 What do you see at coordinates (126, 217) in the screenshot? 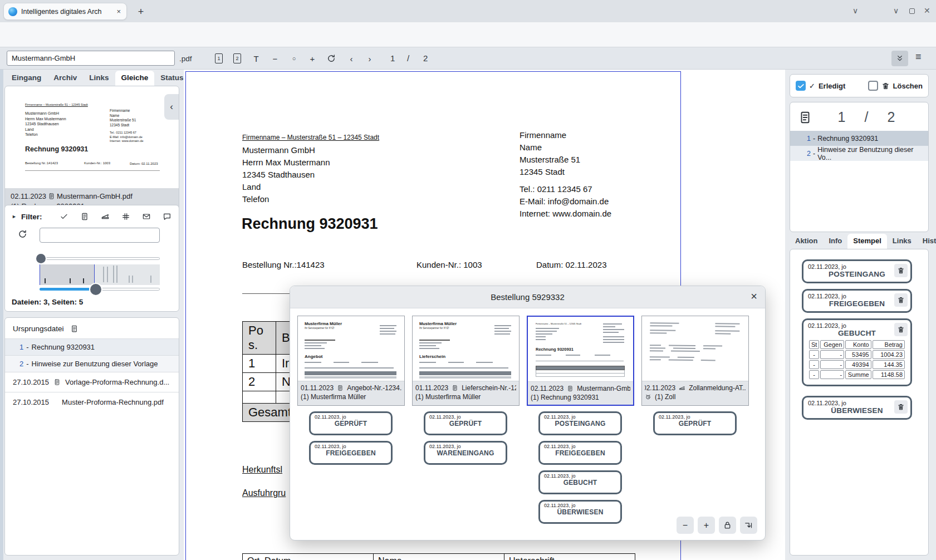
I see `grid-filter-icon` at bounding box center [126, 217].